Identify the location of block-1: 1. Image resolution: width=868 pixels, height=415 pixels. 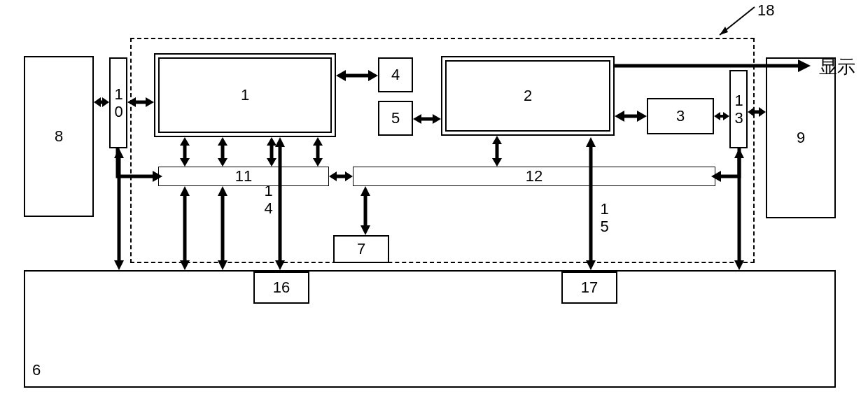
(245, 95).